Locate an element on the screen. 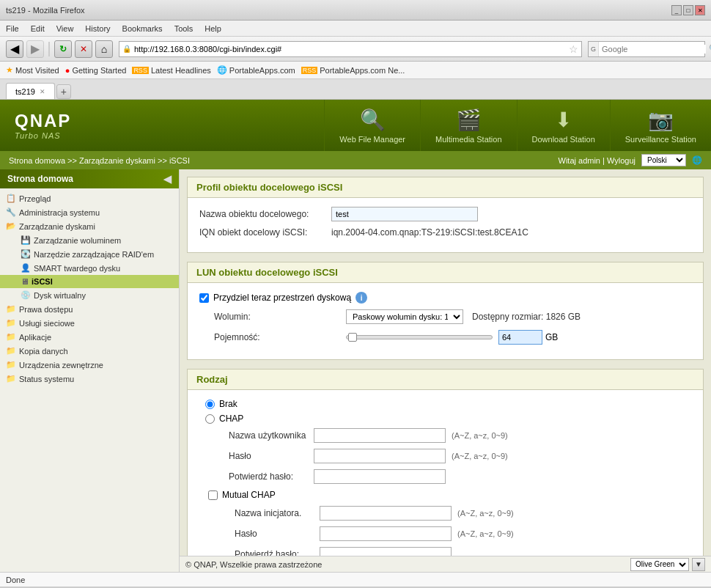 Image resolution: width=711 pixels, height=588 pixels. mutual-chap-checkbox is located at coordinates (213, 496).